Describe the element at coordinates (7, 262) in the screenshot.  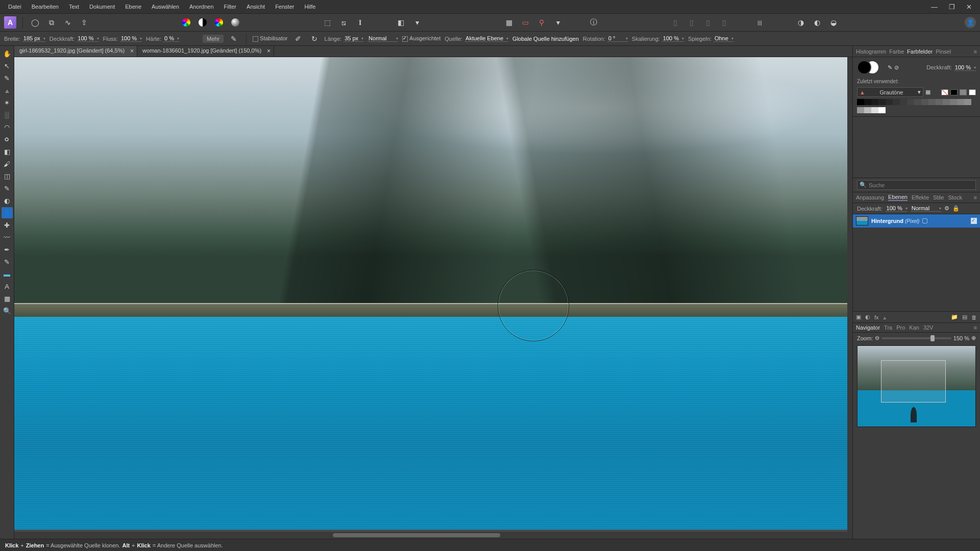
I see `retouch-tool-icon: ✎` at that location.